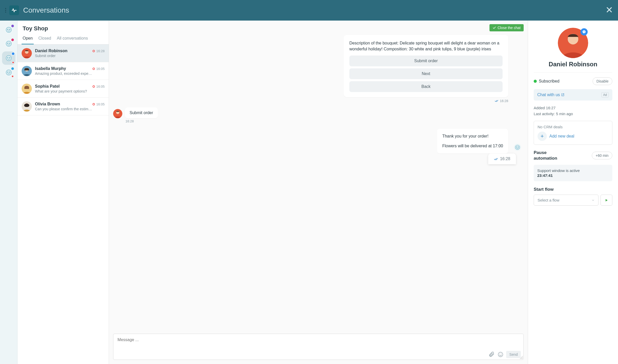 Image resolution: width=618 pixels, height=364 pixels. I want to click on emoji-icon, so click(501, 354).